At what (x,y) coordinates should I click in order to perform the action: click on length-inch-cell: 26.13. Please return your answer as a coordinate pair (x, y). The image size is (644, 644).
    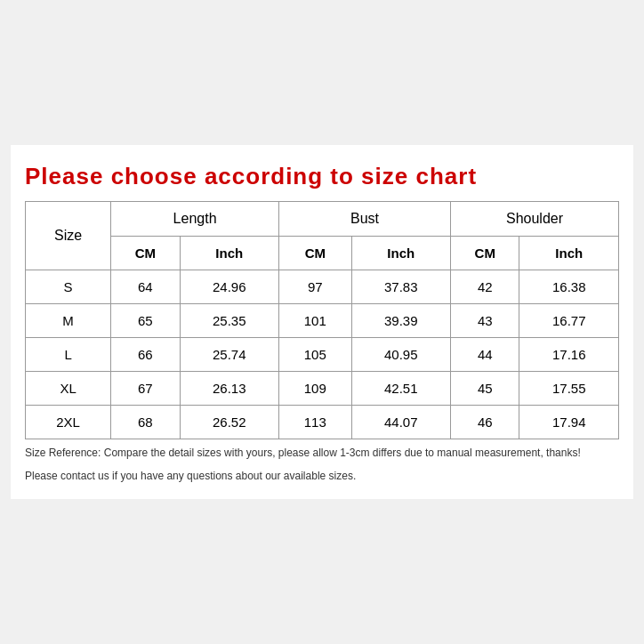
    Looking at the image, I should click on (229, 389).